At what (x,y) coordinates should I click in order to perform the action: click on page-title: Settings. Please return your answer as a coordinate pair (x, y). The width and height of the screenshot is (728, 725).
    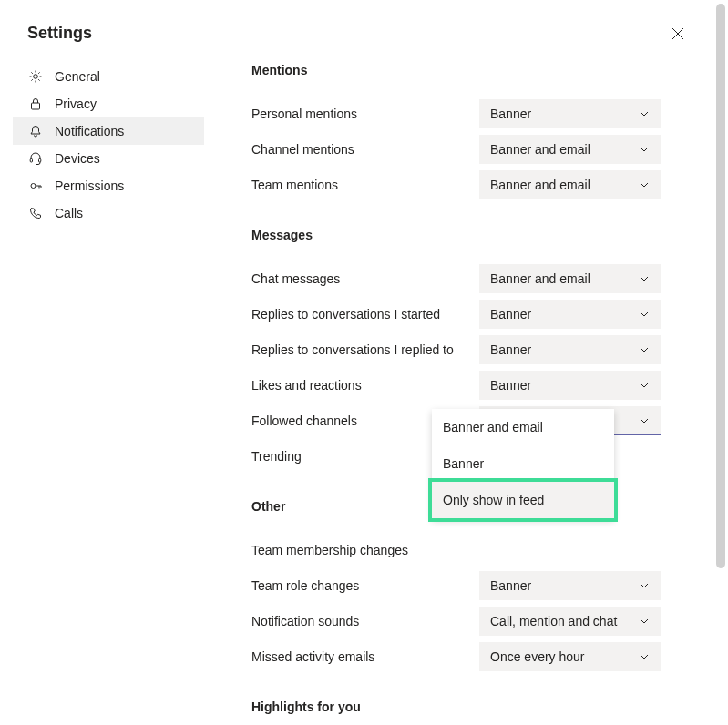
    Looking at the image, I should click on (60, 33).